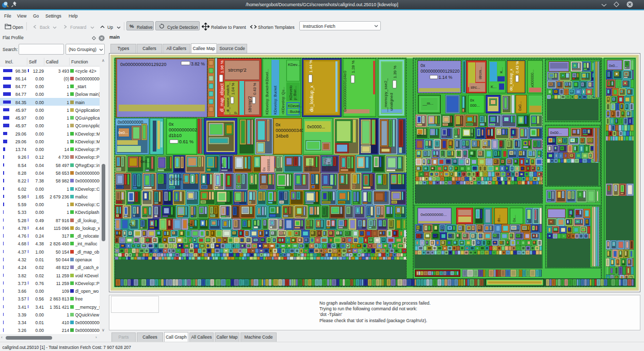  I want to click on svg-text: _dl_map_, so click(325, 164).